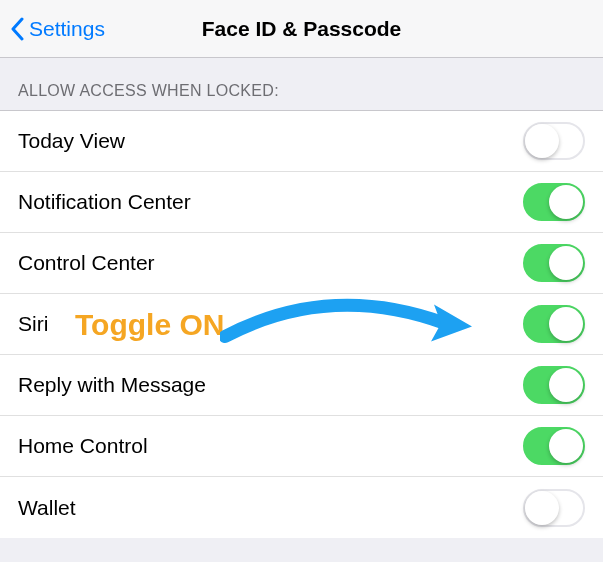 This screenshot has width=603, height=562. I want to click on row-reply-with-message: Reply with Message, so click(302, 386).